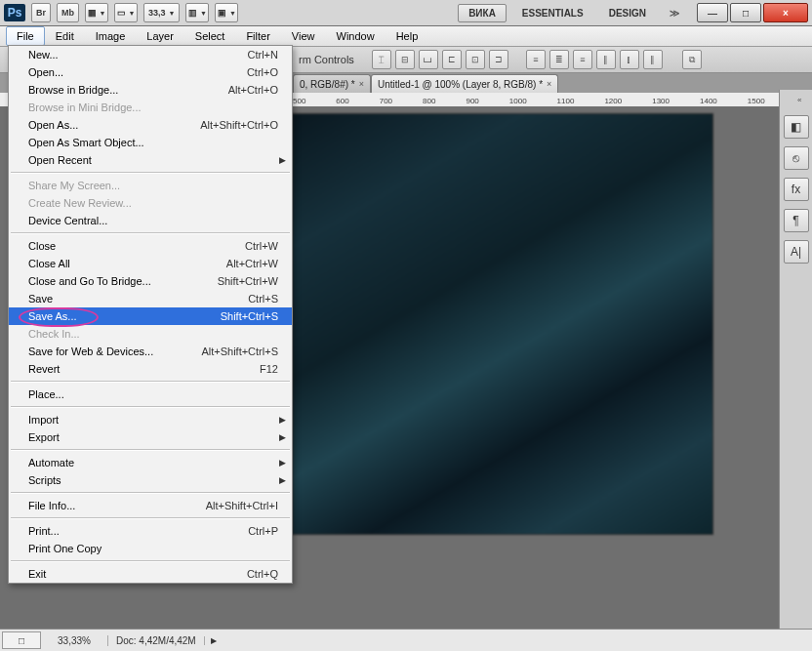 This screenshot has height=651, width=812. What do you see at coordinates (41, 13) in the screenshot?
I see `bridge-button: Br` at bounding box center [41, 13].